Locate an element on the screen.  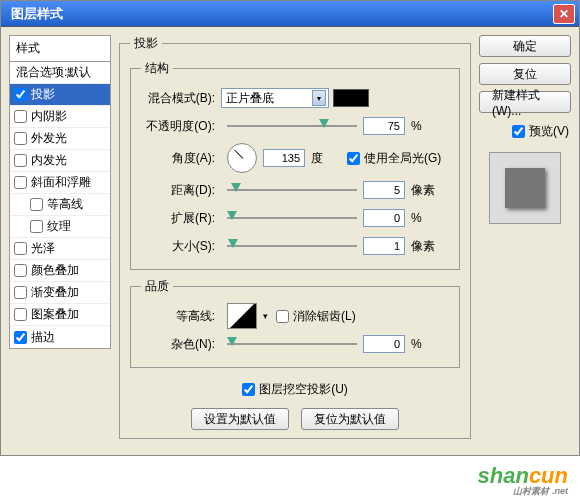
style-item-4: 内发光 is located at coordinates (60, 161).